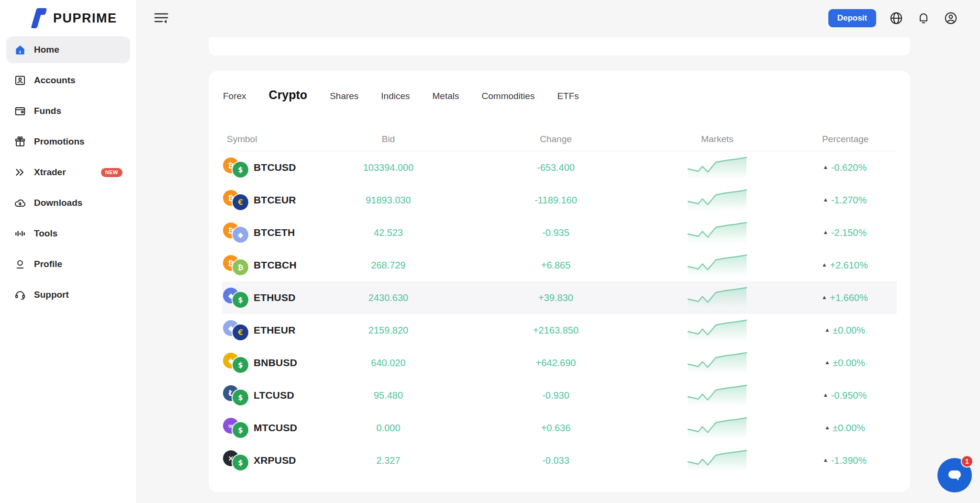  Describe the element at coordinates (68, 203) in the screenshot. I see `sidebar-item-downloads: Downloads` at that location.